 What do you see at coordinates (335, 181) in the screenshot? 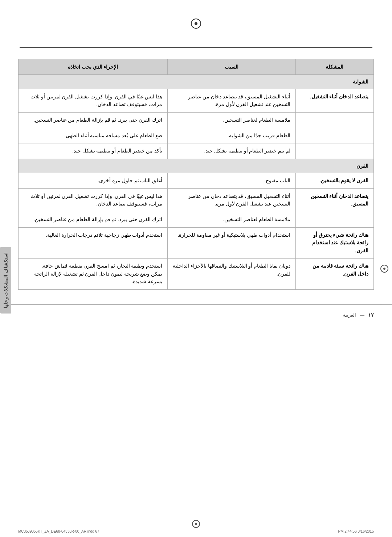
I see `cell-problem: الفرن لا يقوم بالتسخين.` at bounding box center [335, 181].